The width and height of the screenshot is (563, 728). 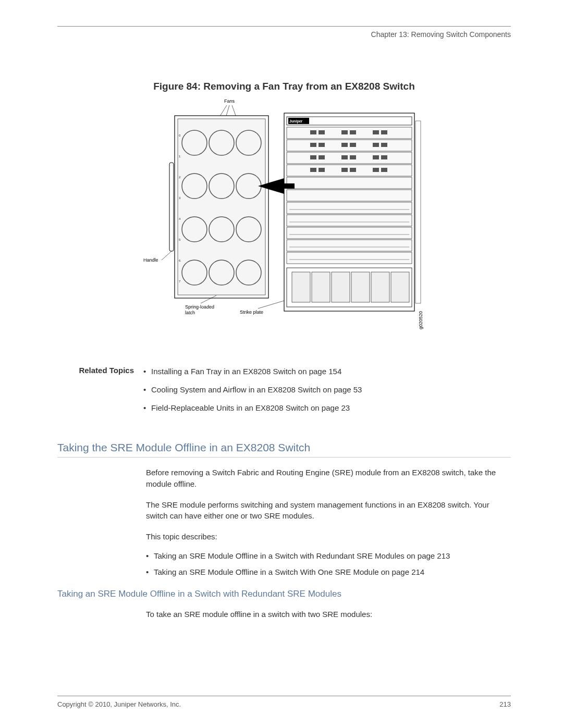 I want to click on page-footer: Copyright © 2010, Juniper Networks, Inc.…, so click(x=284, y=702).